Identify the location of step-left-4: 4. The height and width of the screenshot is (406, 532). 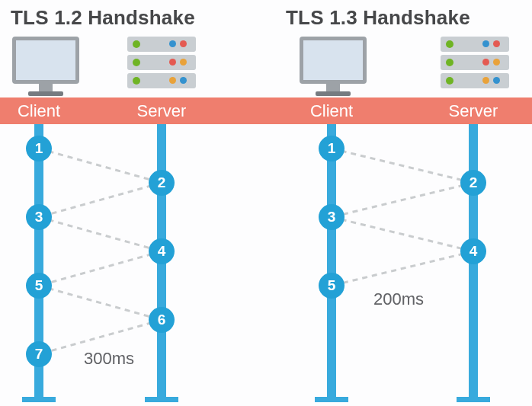
(162, 251).